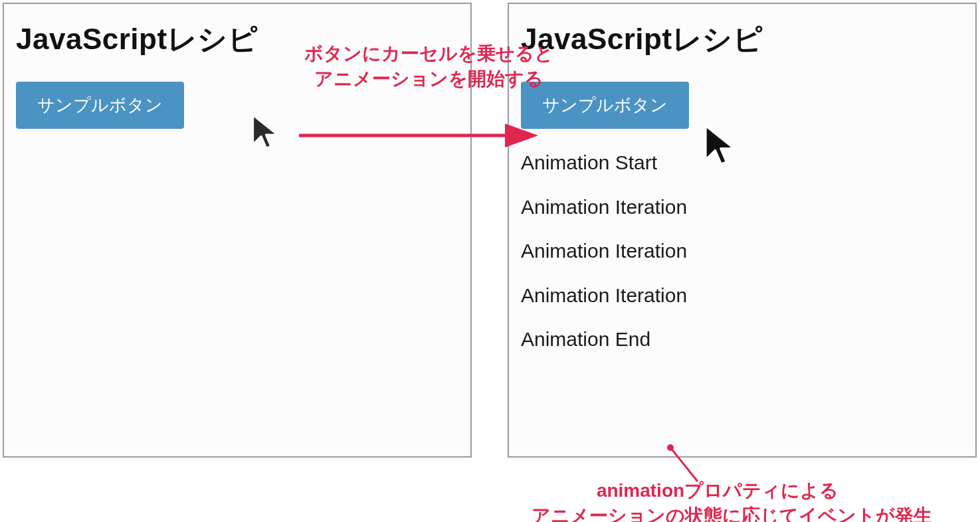 The height and width of the screenshot is (522, 980). Describe the element at coordinates (718, 490) in the screenshot. I see `annotation-text: animationプロパティによる` at that location.